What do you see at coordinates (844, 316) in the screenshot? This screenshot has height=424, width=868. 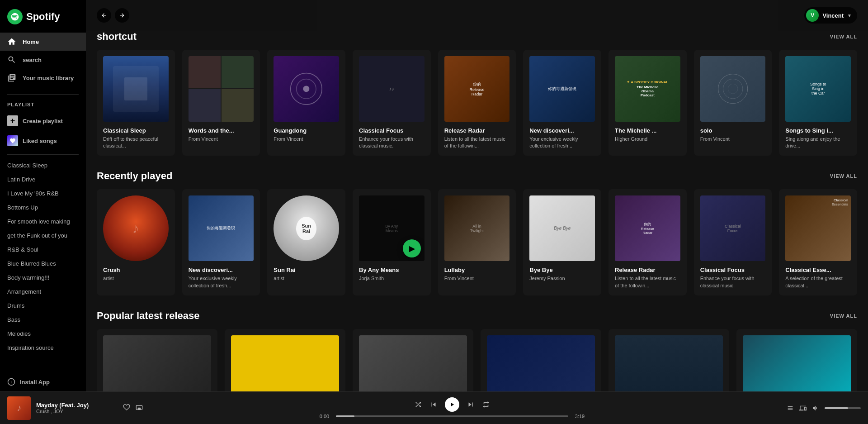 I see `popular-latest-view-all: VIEW ALL` at bounding box center [844, 316].